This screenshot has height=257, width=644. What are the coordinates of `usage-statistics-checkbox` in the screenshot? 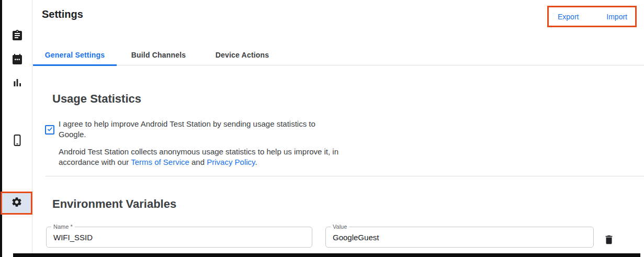 It's located at (50, 130).